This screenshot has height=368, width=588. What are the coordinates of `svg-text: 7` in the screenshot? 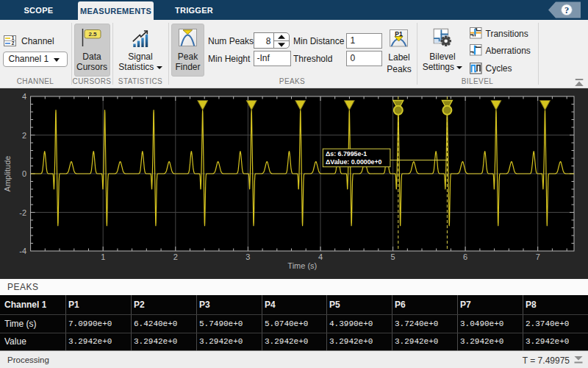 It's located at (538, 257).